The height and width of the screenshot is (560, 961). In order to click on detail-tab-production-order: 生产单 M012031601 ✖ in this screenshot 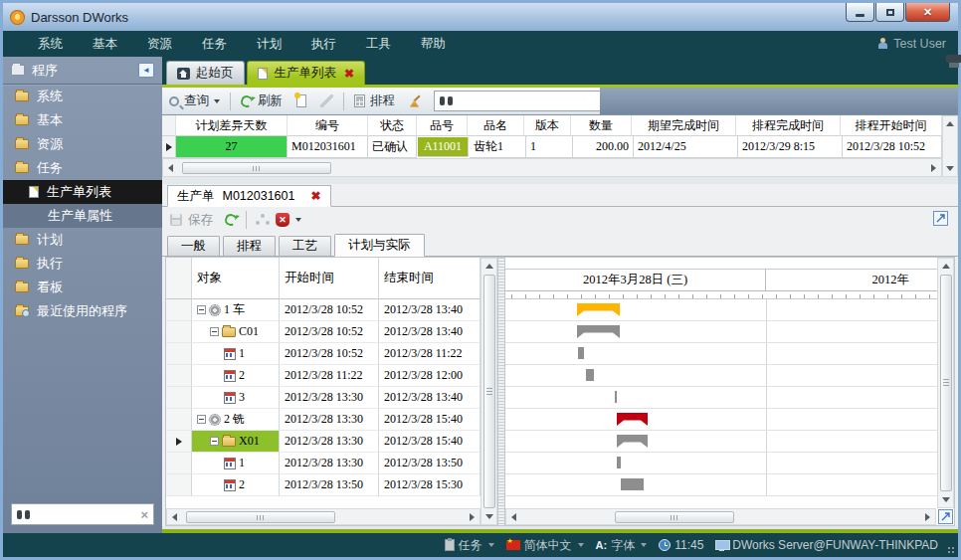, I will do `click(249, 196)`.